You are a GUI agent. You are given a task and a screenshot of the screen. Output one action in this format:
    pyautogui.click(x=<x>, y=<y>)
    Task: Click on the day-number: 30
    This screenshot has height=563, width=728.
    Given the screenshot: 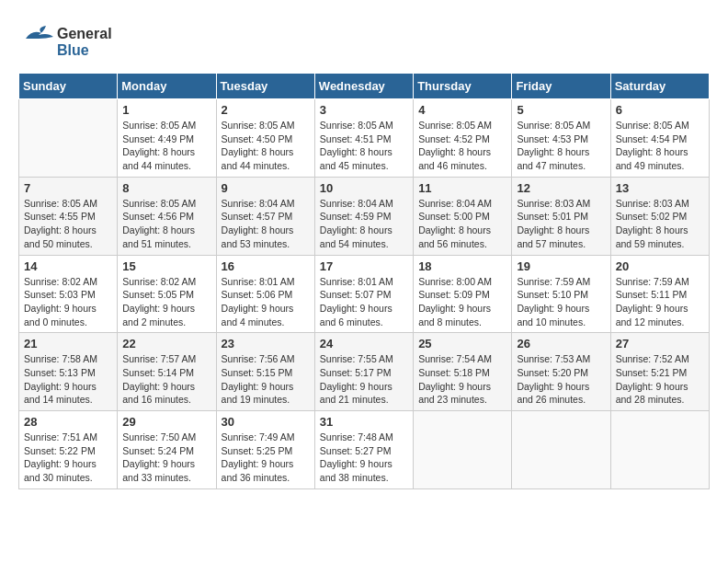 What is the action you would take?
    pyautogui.click(x=266, y=421)
    